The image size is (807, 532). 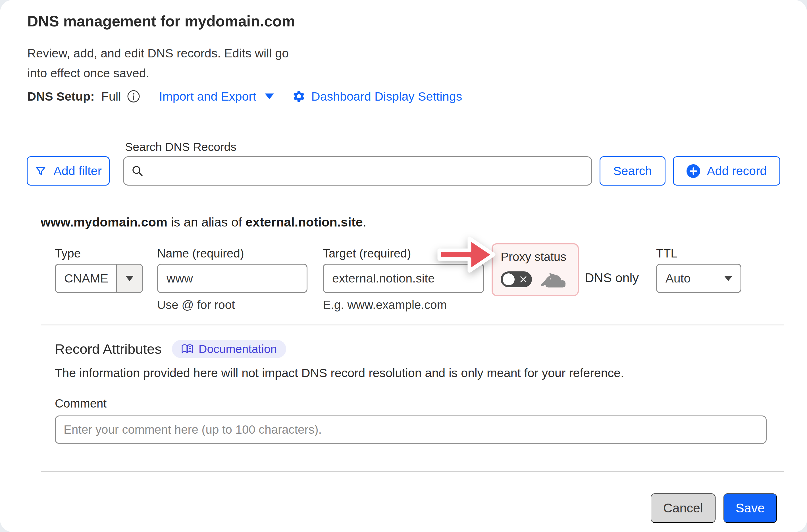 What do you see at coordinates (404, 278) in the screenshot?
I see `target-input` at bounding box center [404, 278].